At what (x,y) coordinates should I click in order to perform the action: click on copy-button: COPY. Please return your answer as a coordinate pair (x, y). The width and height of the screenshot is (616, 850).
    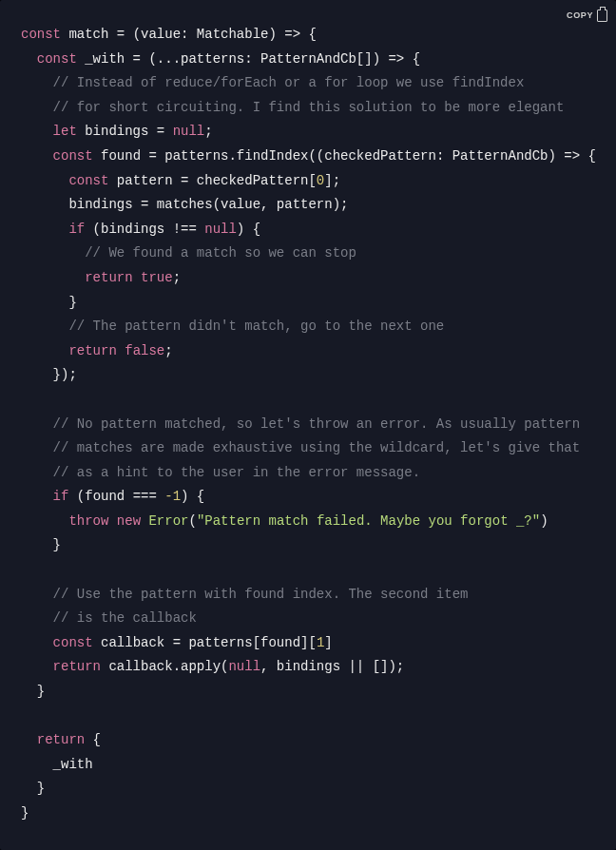
    Looking at the image, I should click on (587, 16).